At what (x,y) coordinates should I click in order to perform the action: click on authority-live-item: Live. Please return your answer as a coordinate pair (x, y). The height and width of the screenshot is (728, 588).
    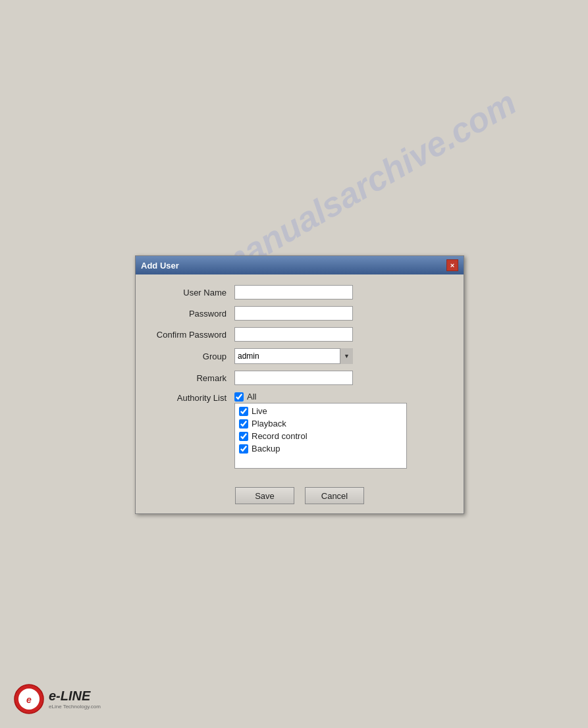
    Looking at the image, I should click on (321, 411).